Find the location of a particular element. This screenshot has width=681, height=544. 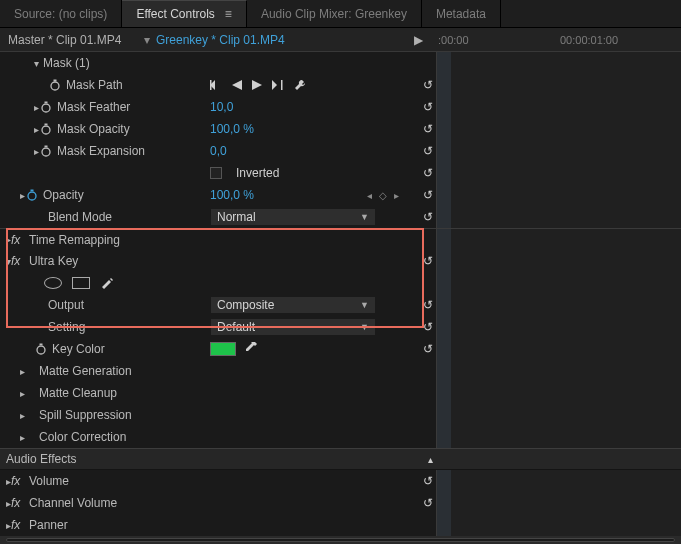

collapse-up-icon: ▴ is located at coordinates (430, 460).